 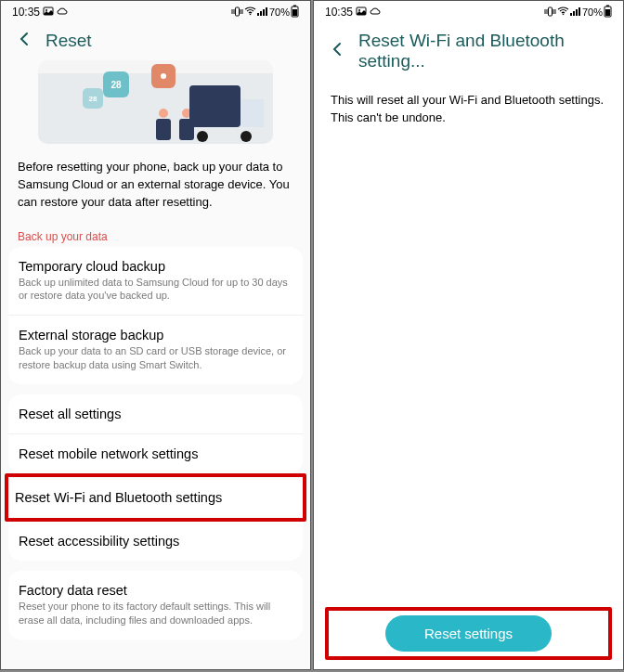 I want to click on page-title: Reset Wi-Fi and Bluetooth setting..., so click(x=483, y=51).